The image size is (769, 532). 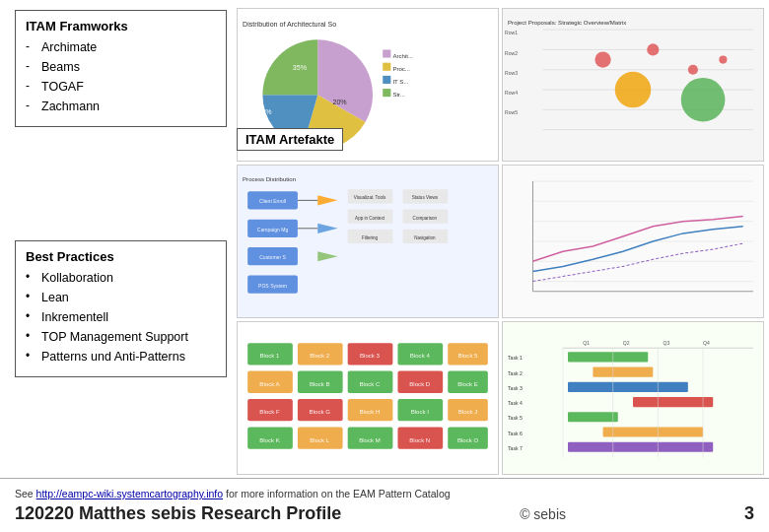 What do you see at coordinates (368, 398) in the screenshot?
I see `color-blocks-svg: Block 1 Block 2 Block 3 Block 4 Block 5 …` at bounding box center [368, 398].